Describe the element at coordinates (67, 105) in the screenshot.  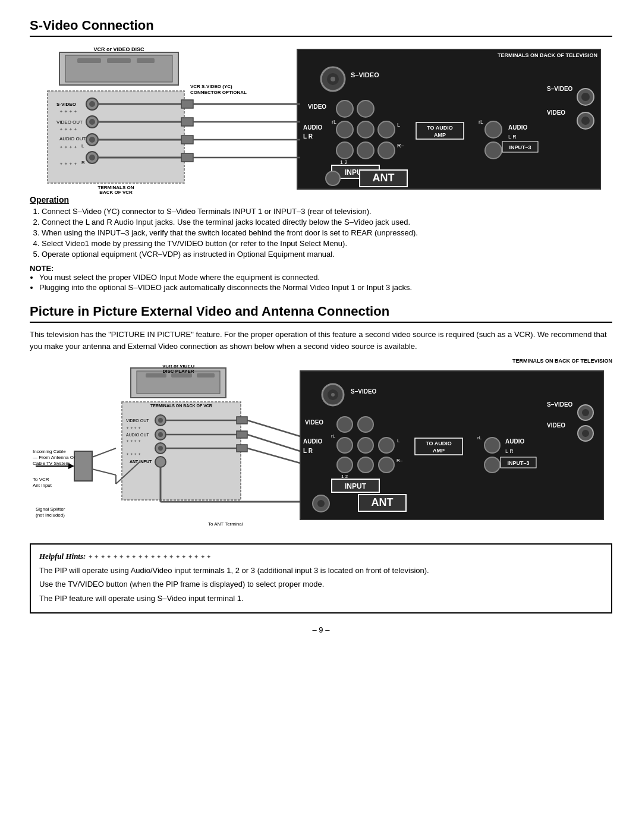
I see `svg-text: S-VIDEO` at that location.